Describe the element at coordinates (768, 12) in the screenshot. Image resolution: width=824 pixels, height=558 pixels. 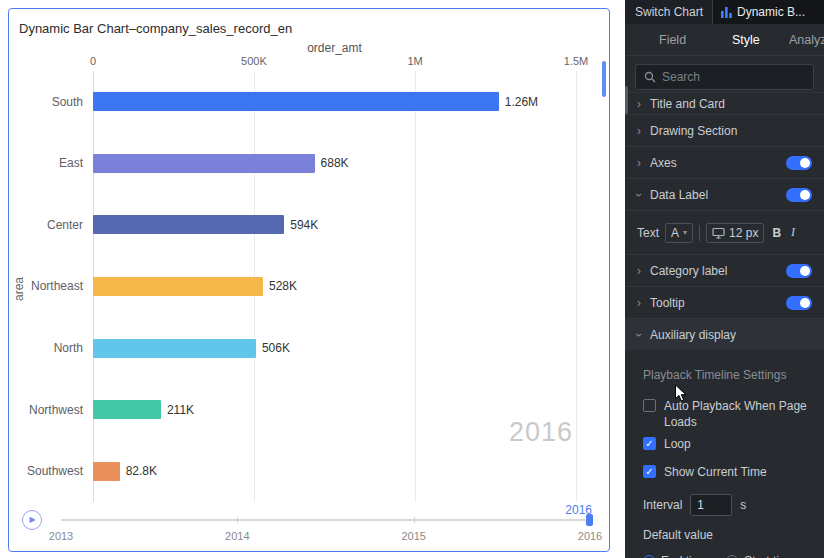
I see `doc-tab-dynamic-bar: Dynamic B...` at that location.